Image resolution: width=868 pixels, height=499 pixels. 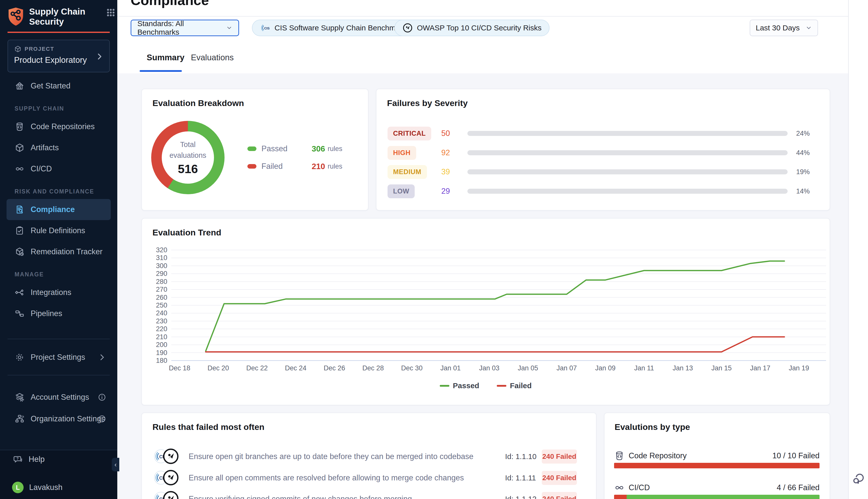 I want to click on sidebar-section-label: MANAGE, so click(x=66, y=275).